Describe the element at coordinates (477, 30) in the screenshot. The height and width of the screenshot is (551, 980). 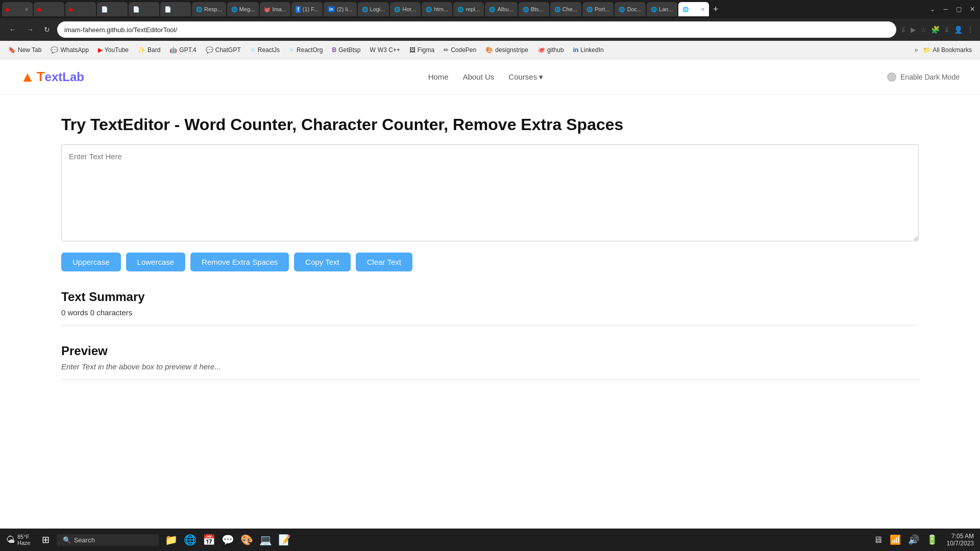
I see `address-input` at that location.